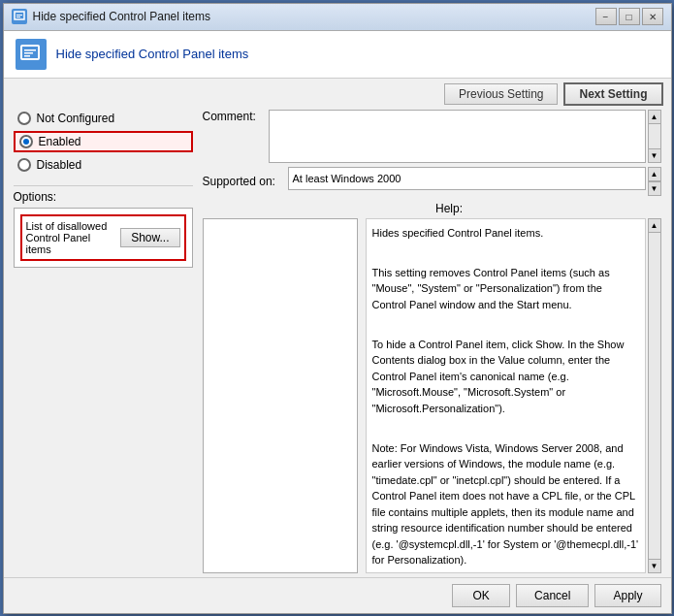  What do you see at coordinates (655, 117) in the screenshot?
I see `comment-scroll-up: ▲` at bounding box center [655, 117].